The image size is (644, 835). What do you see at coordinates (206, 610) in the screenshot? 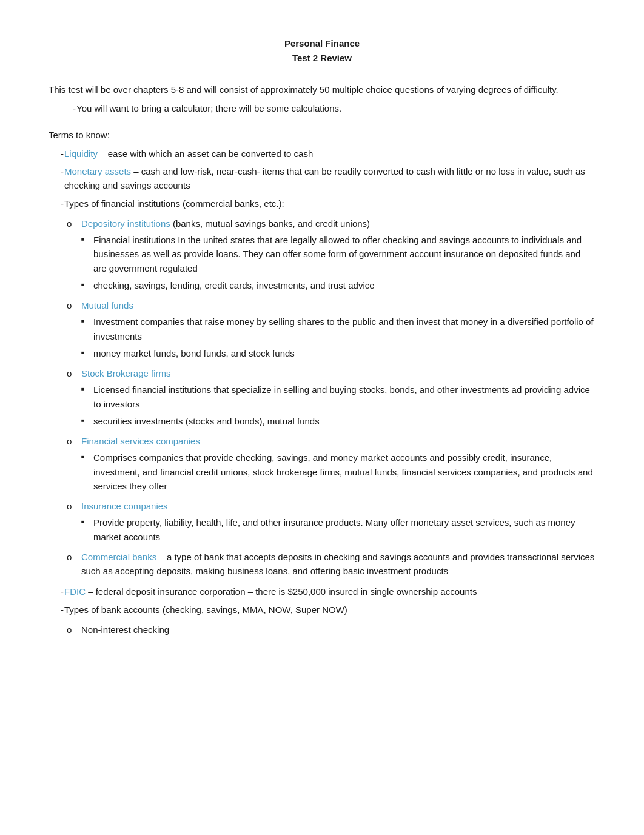
I see `bank-accounts-intro: Types of bank accounts (checking, saving…` at bounding box center [206, 610].